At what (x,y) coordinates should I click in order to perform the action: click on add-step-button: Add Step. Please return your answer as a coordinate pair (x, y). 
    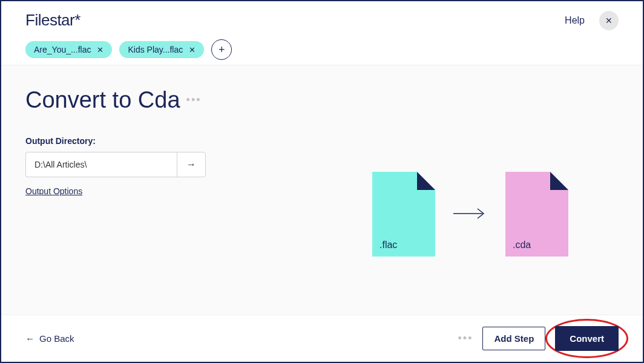
    Looking at the image, I should click on (514, 339).